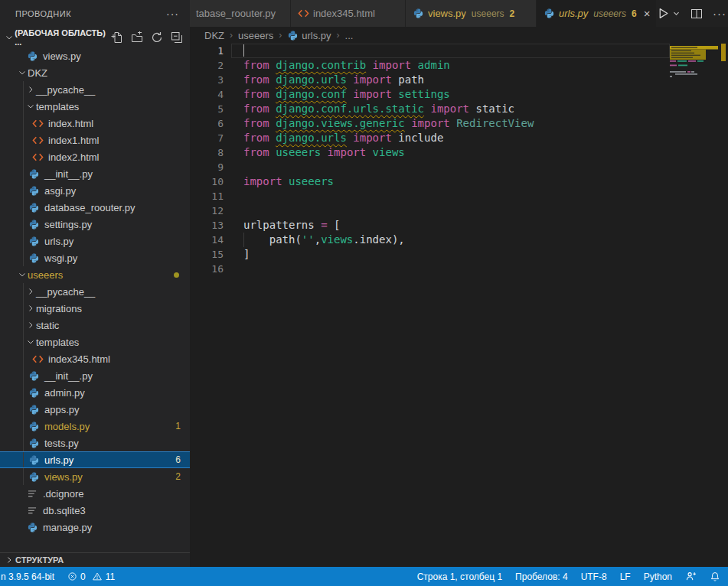 The image size is (728, 586). I want to click on more-actions-icon: ···, so click(720, 14).